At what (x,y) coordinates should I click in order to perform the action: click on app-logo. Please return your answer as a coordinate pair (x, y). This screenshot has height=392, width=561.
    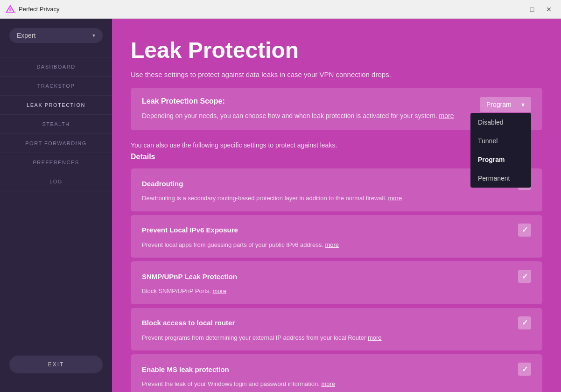
    Looking at the image, I should click on (10, 9).